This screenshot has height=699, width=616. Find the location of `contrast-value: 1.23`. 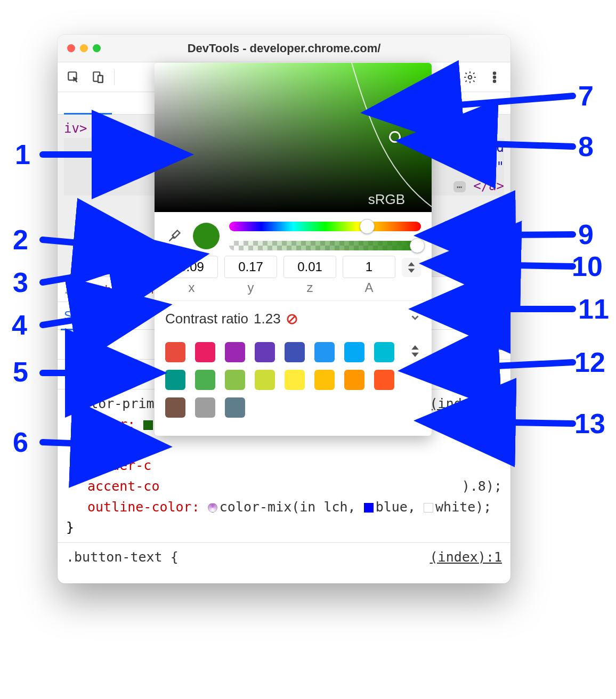

contrast-value: 1.23 is located at coordinates (268, 319).